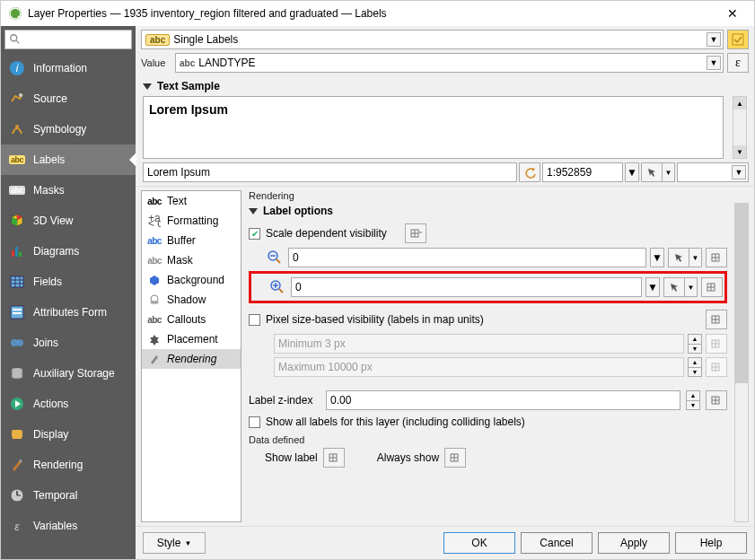  I want to click on scale-dropdown-button: ▼, so click(632, 172).